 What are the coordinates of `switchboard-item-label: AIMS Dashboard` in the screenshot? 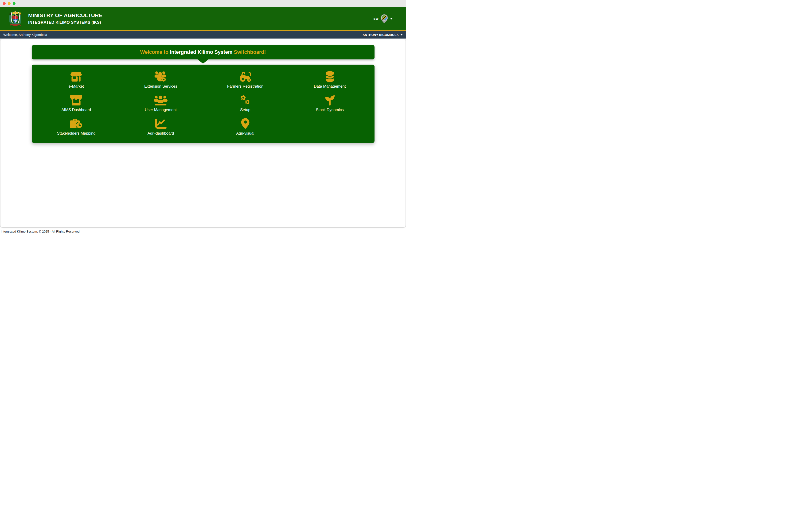 It's located at (76, 110).